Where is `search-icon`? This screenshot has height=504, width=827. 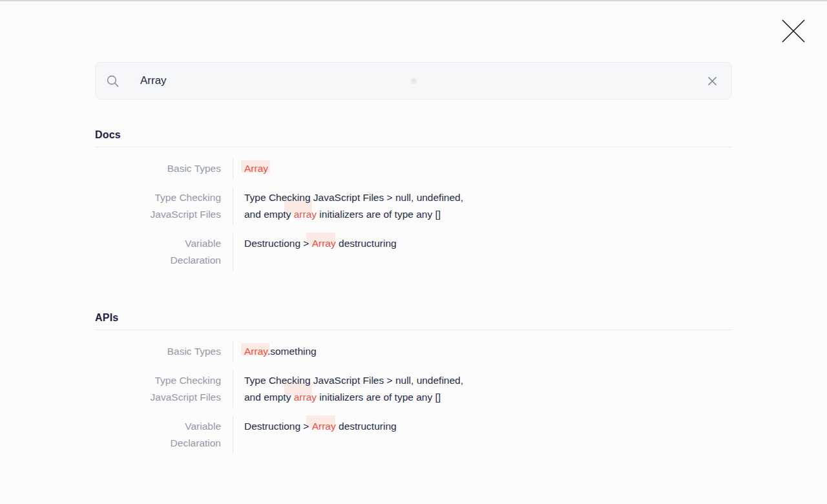
search-icon is located at coordinates (112, 81).